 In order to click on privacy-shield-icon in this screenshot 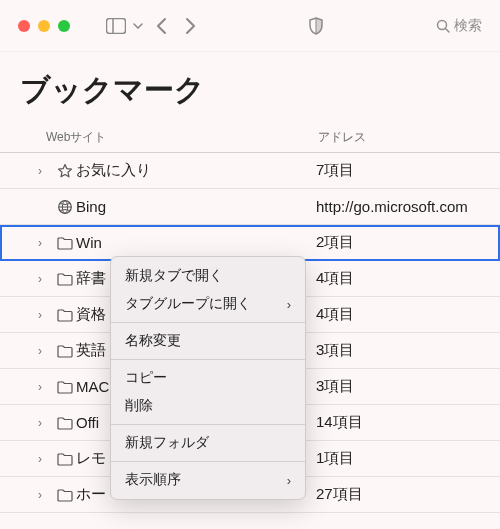, I will do `click(316, 26)`.